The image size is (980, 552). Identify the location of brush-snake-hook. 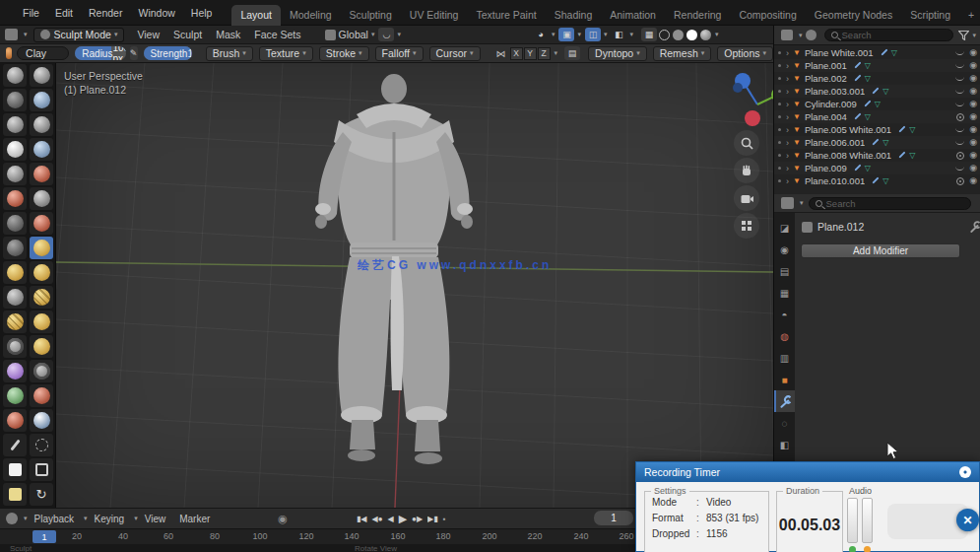
(41, 298).